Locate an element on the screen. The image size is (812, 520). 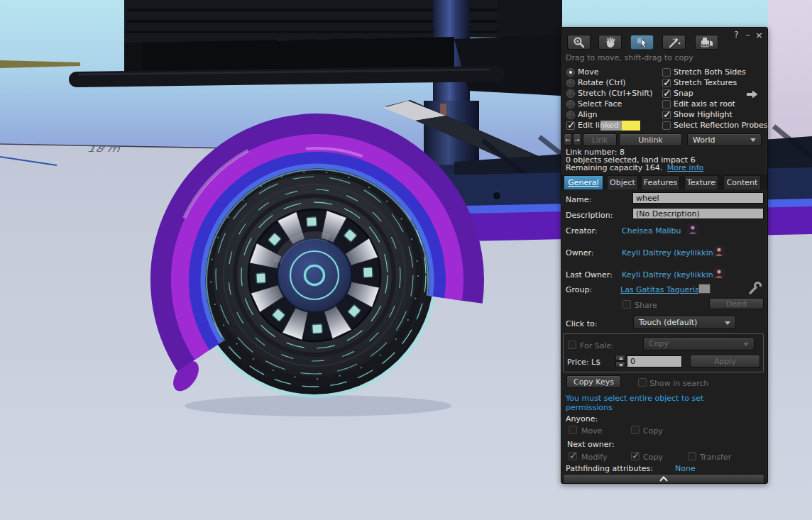
click-action-dropdown: Touch (default) is located at coordinates (684, 322).